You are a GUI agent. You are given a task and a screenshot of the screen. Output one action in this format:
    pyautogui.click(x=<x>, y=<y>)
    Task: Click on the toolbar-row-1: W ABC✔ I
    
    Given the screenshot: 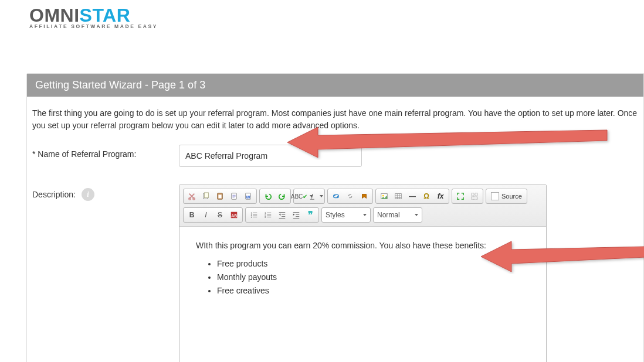 What is the action you would take?
    pyautogui.click(x=362, y=196)
    